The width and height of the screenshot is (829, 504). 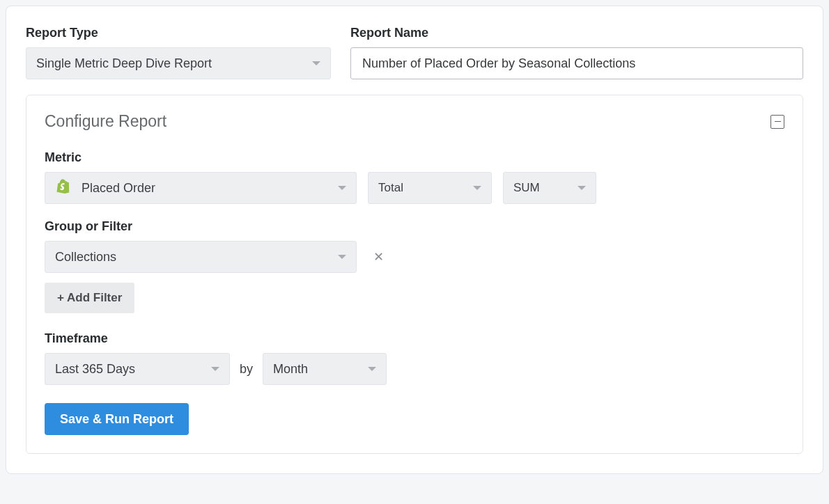 I want to click on group-filter-label: Group or Filter, so click(x=414, y=227).